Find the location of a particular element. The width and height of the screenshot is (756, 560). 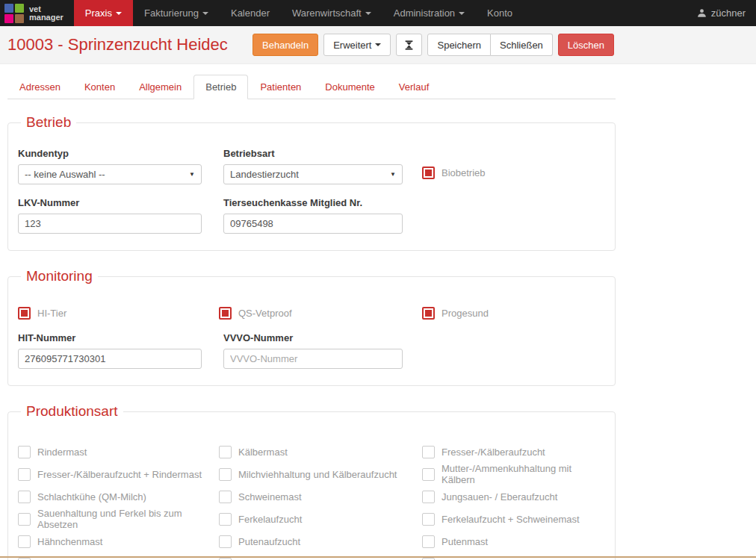

monitoring-option: QS-Vetproof is located at coordinates (320, 314).